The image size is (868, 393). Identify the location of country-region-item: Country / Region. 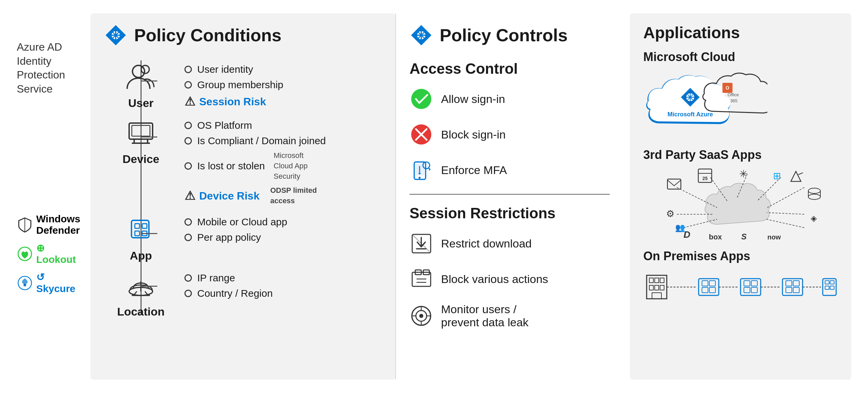
(283, 293).